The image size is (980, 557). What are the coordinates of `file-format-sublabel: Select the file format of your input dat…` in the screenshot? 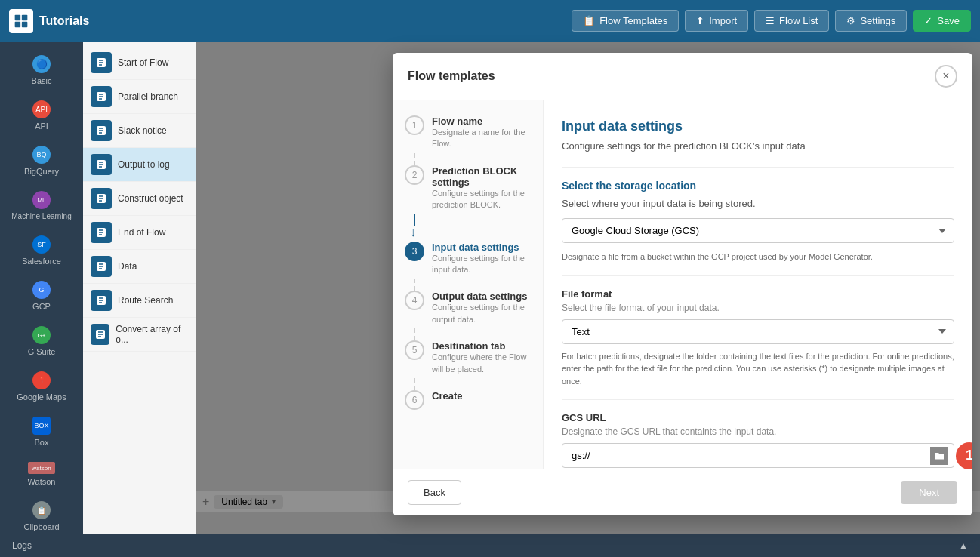 It's located at (758, 308).